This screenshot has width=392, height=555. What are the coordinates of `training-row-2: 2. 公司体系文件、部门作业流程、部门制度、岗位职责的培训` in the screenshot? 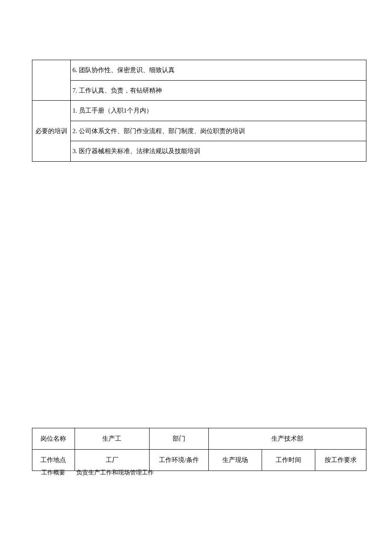 It's located at (219, 131).